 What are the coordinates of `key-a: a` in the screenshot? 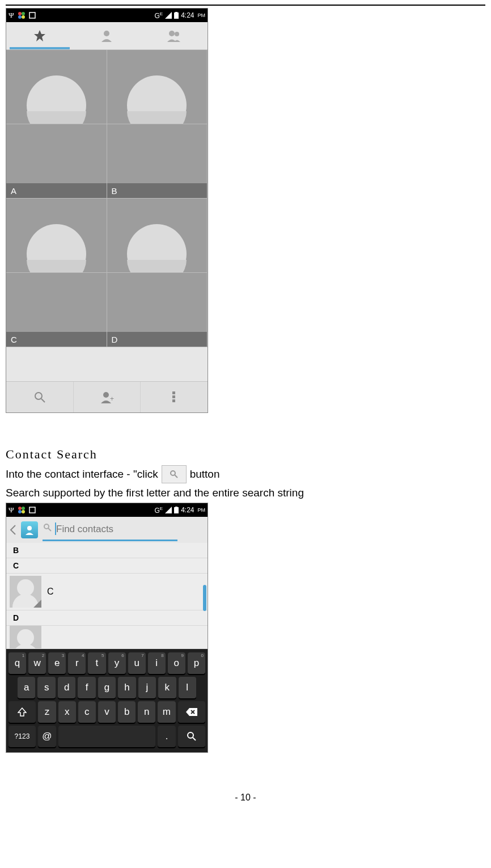 It's located at (26, 688).